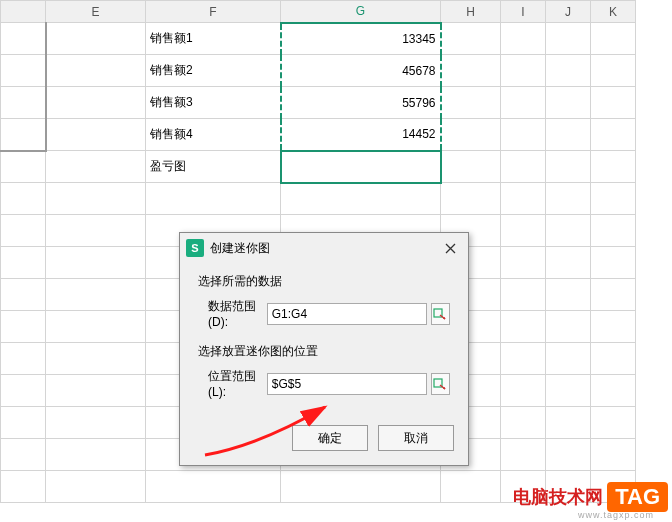 This screenshot has width=672, height=522. Describe the element at coordinates (347, 384) in the screenshot. I see `location-range-input` at that location.